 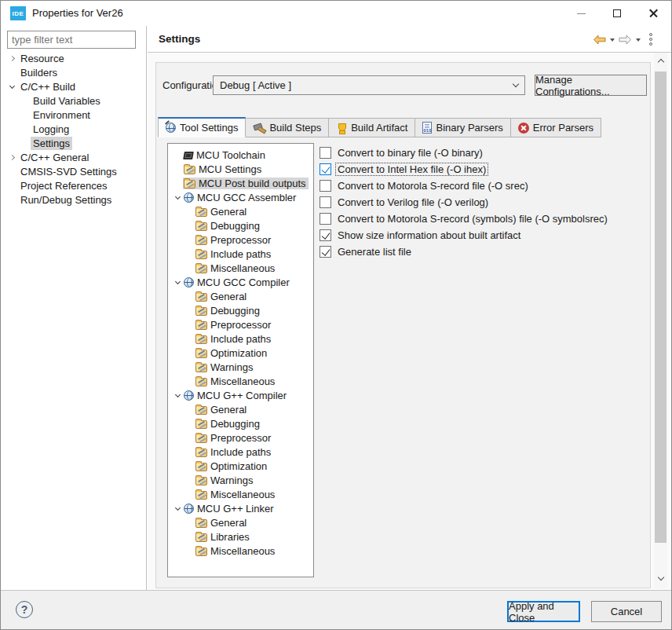 What do you see at coordinates (74, 143) in the screenshot?
I see `sidebar-item-settings: Settings` at bounding box center [74, 143].